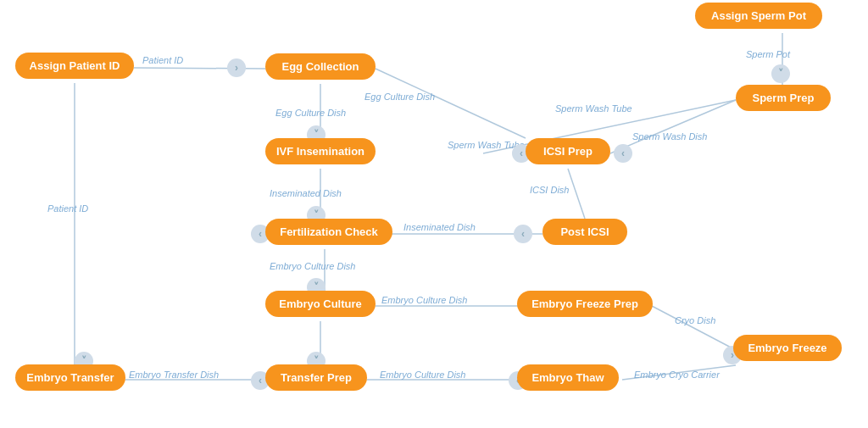 The height and width of the screenshot is (428, 868). What do you see at coordinates (439, 227) in the screenshot?
I see `label-inseminated-dish-2: Inseminated Dish` at bounding box center [439, 227].